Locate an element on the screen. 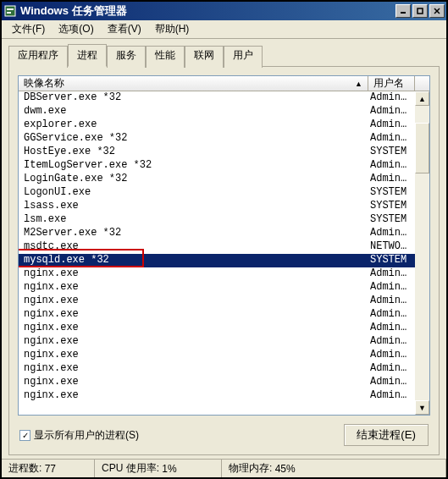 This screenshot has height=479, width=448. process-name: lsm.exe is located at coordinates (193, 220).